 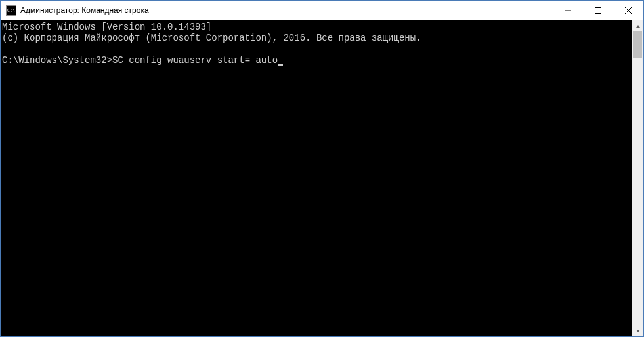 I want to click on scroll-thumb, so click(x=638, y=45).